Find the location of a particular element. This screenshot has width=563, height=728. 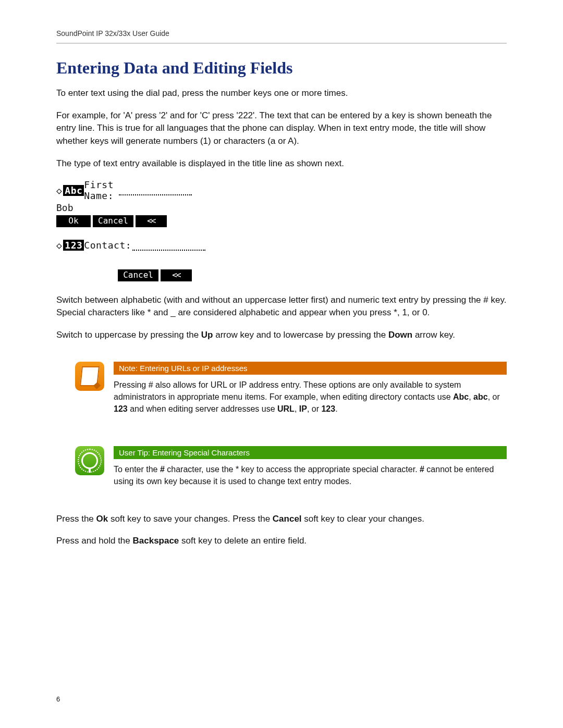

para-backspace: Press and hold the Backspace soft key to… is located at coordinates (282, 541).